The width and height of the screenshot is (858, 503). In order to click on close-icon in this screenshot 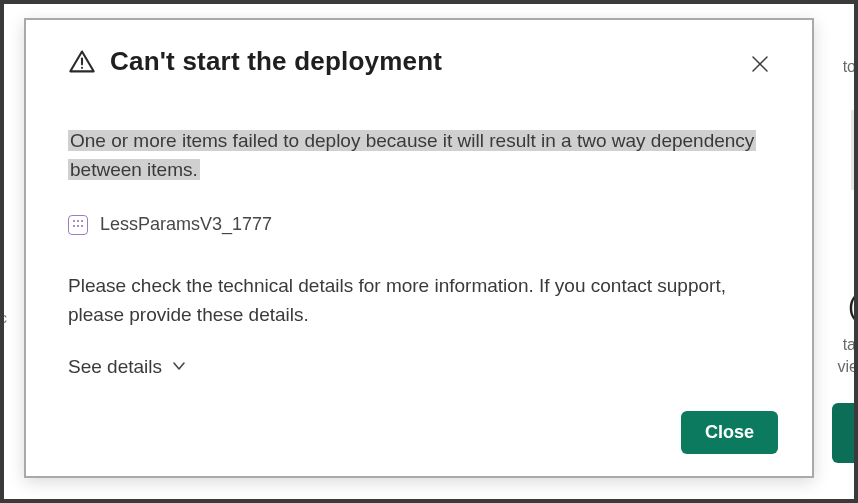, I will do `click(760, 64)`.